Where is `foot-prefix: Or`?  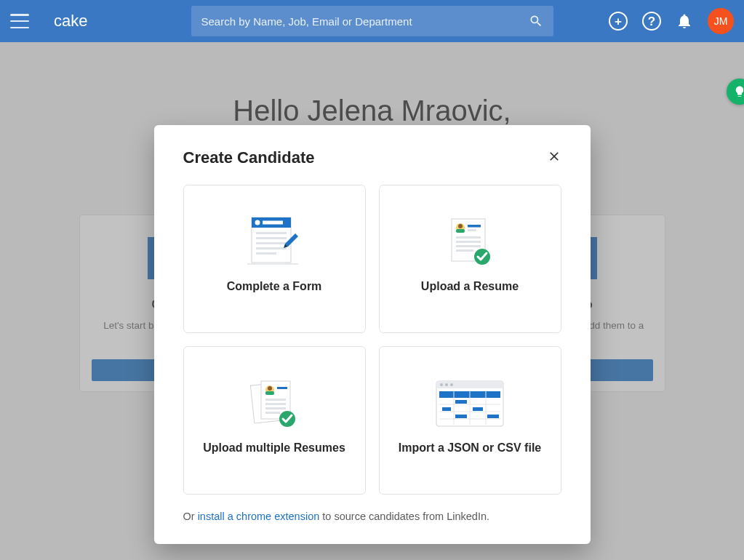 foot-prefix: Or is located at coordinates (191, 516).